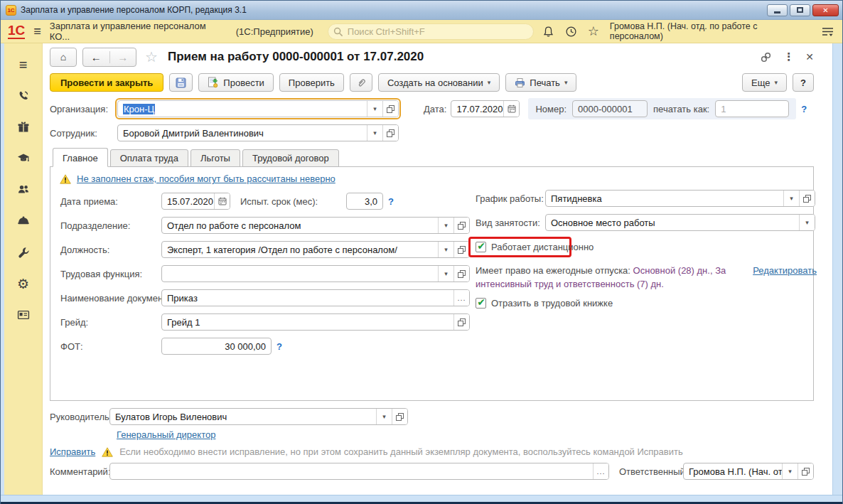 The width and height of the screenshot is (843, 504). What do you see at coordinates (23, 127) in the screenshot?
I see `sidebar-gifts-icon` at bounding box center [23, 127].